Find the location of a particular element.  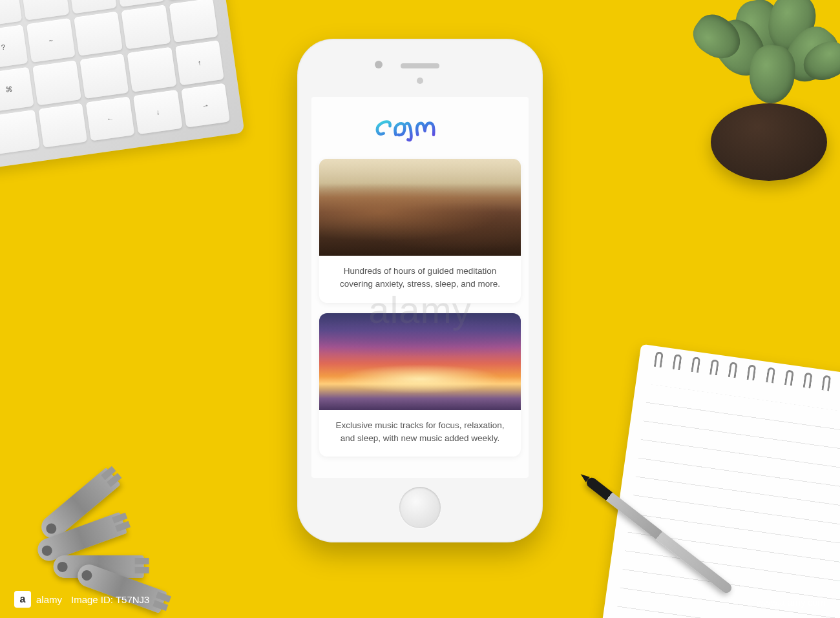

key: → is located at coordinates (205, 105).